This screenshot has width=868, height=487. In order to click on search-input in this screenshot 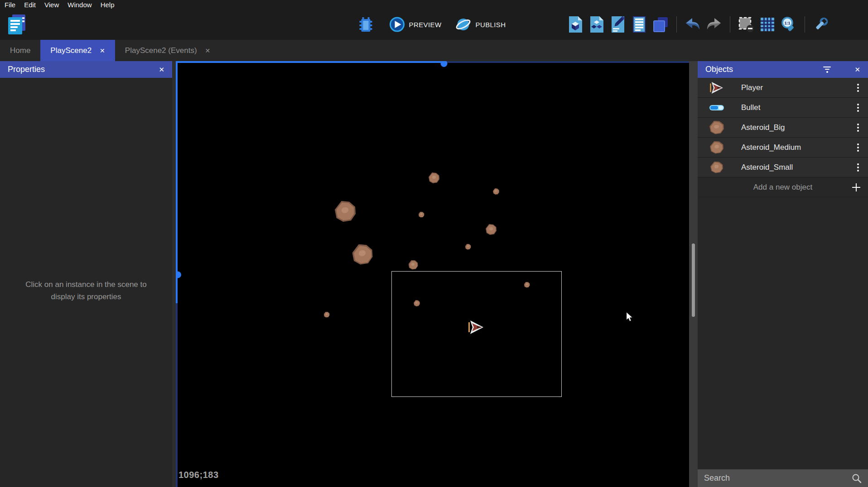, I will do `click(778, 478)`.